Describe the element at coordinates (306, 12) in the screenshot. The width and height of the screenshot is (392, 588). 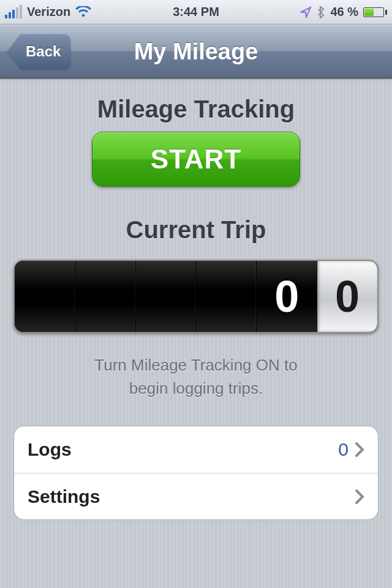
I see `location-icon` at that location.